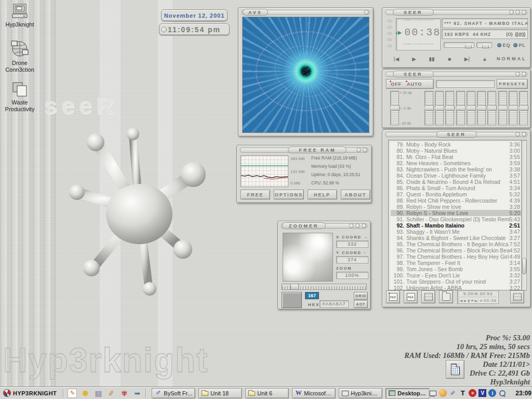  Describe the element at coordinates (308, 257) in the screenshot. I see `magnifier-preview` at that location.